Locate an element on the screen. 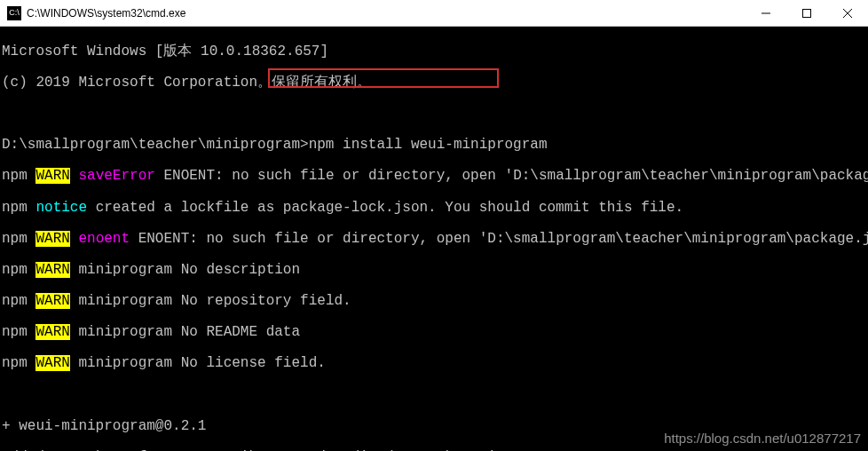 This screenshot has height=451, width=868. close-button is located at coordinates (848, 12).